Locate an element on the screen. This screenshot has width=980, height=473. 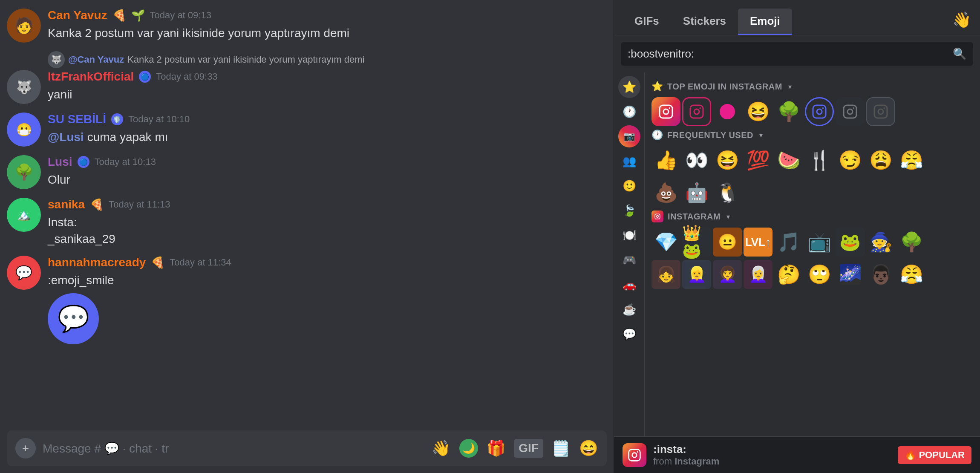
sidebar-item-coffee: ☕ is located at coordinates (629, 309).